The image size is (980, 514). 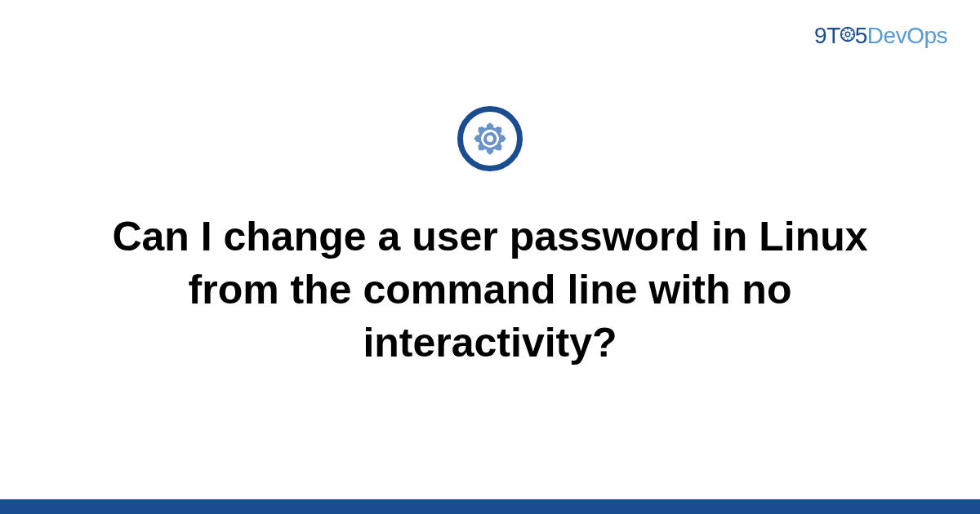 I want to click on logo-text-3: DevOps, so click(x=907, y=36).